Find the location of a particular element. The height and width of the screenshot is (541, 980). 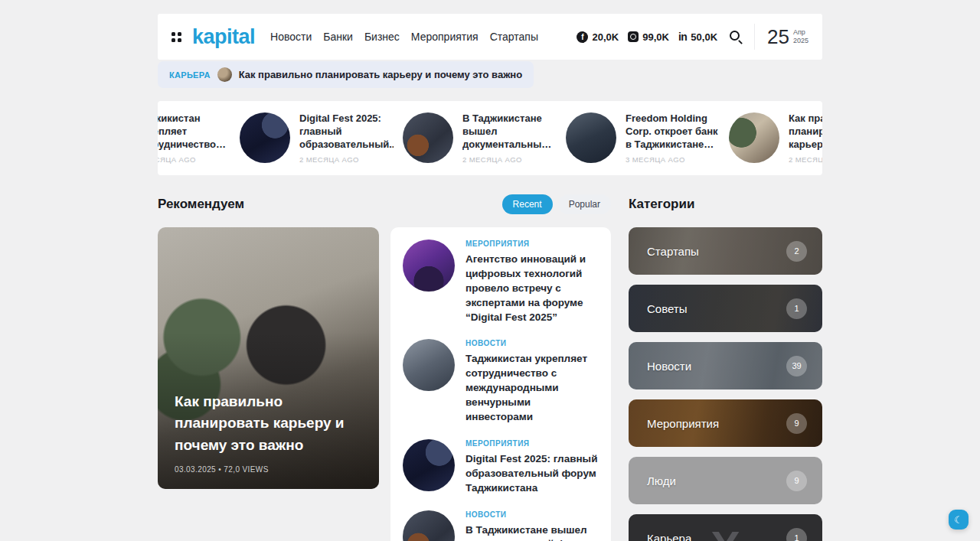

carousel-item-title: В Таджикистане вышел документальный филь… is located at coordinates (510, 132).